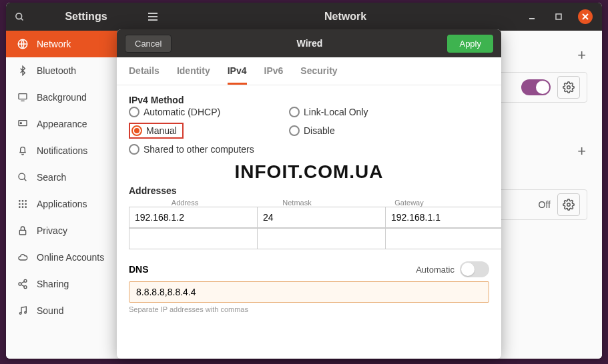 Image resolution: width=608 pixels, height=364 pixels. Describe the element at coordinates (475, 269) in the screenshot. I see `dns-automatic-toggle` at that location.